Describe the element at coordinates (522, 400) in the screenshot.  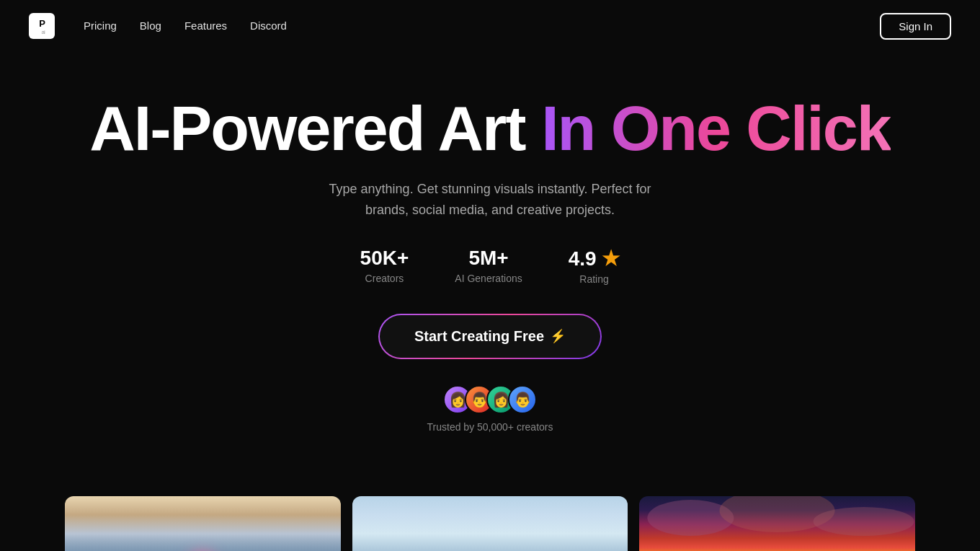
I see `avatar-4: 👨` at that location.